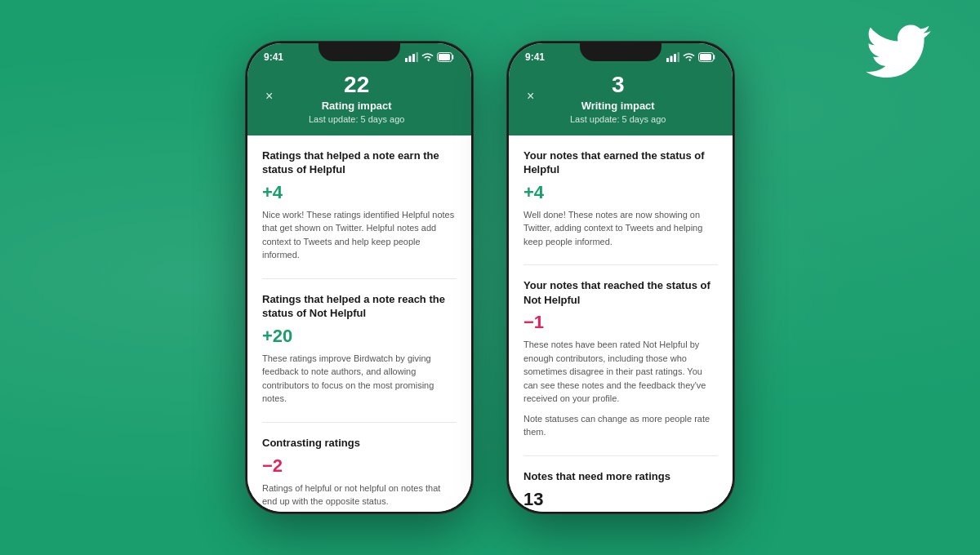 The image size is (980, 555). I want to click on close-button-right: ×, so click(531, 96).